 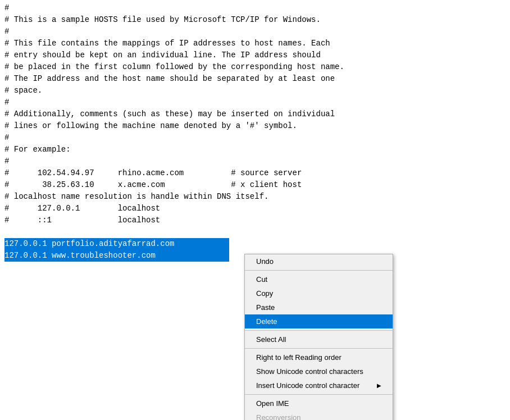 What do you see at coordinates (319, 293) in the screenshot?
I see `menu-item-copy: Copy` at bounding box center [319, 293].